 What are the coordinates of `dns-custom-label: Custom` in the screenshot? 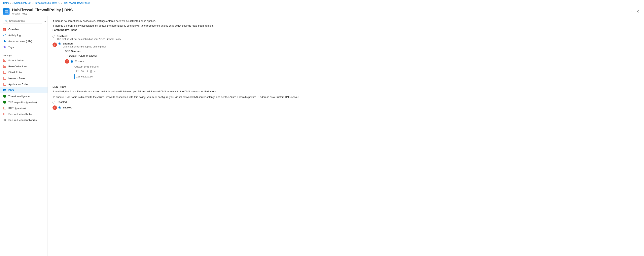 It's located at (80, 61).